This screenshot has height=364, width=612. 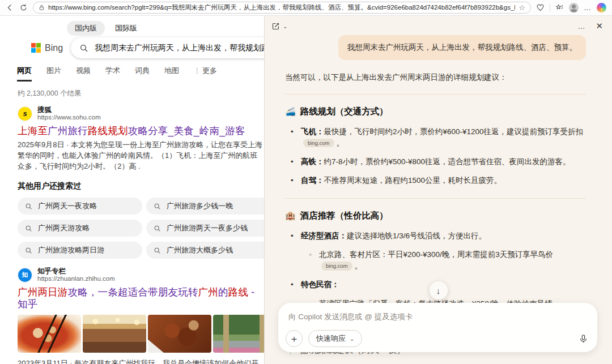 What do you see at coordinates (141, 74) in the screenshot?
I see `serp-nav-tabs: 网页图片视频学术词典地图⋮更多` at bounding box center [141, 74].